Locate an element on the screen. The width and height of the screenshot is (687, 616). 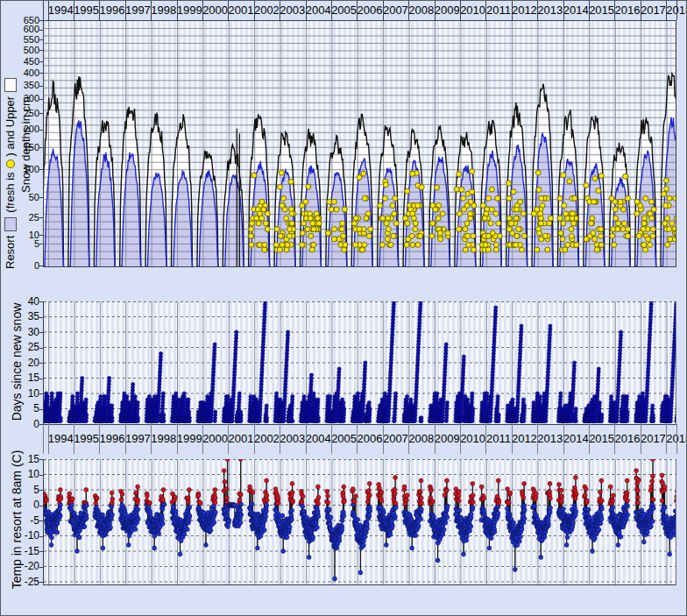
year-label-bottom: 2009 is located at coordinates (447, 439).